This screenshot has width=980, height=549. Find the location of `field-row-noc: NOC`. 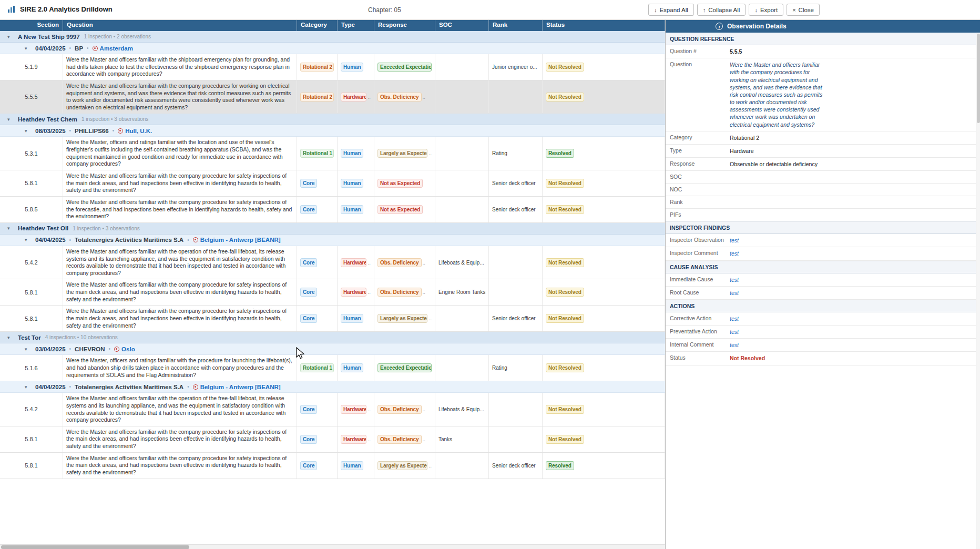

field-row-noc: NOC is located at coordinates (823, 190).